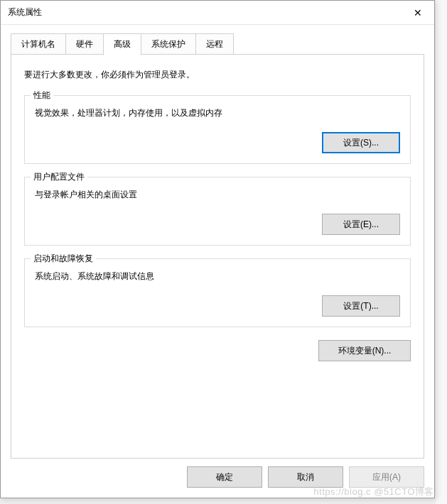 The width and height of the screenshot is (447, 504). Describe the element at coordinates (217, 40) in the screenshot. I see `tab-strip: 计算机名 硬件 高级 系统保护 远程` at that location.